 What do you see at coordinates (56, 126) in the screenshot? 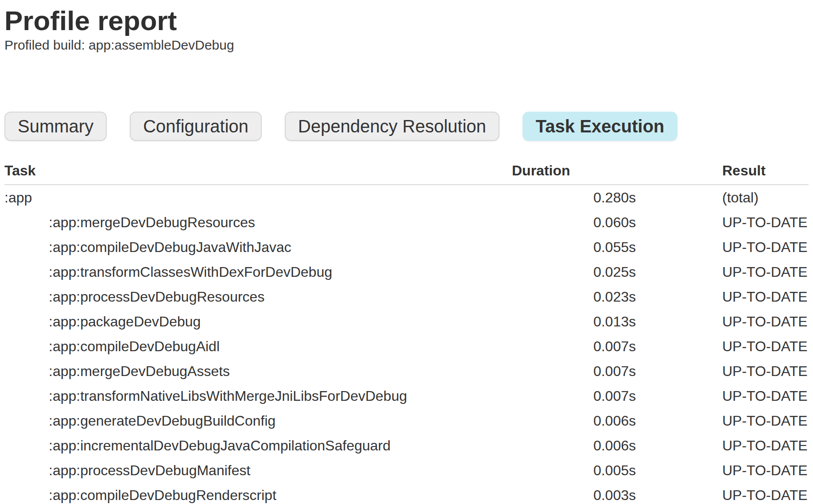
I see `tab-summary: Summary` at bounding box center [56, 126].